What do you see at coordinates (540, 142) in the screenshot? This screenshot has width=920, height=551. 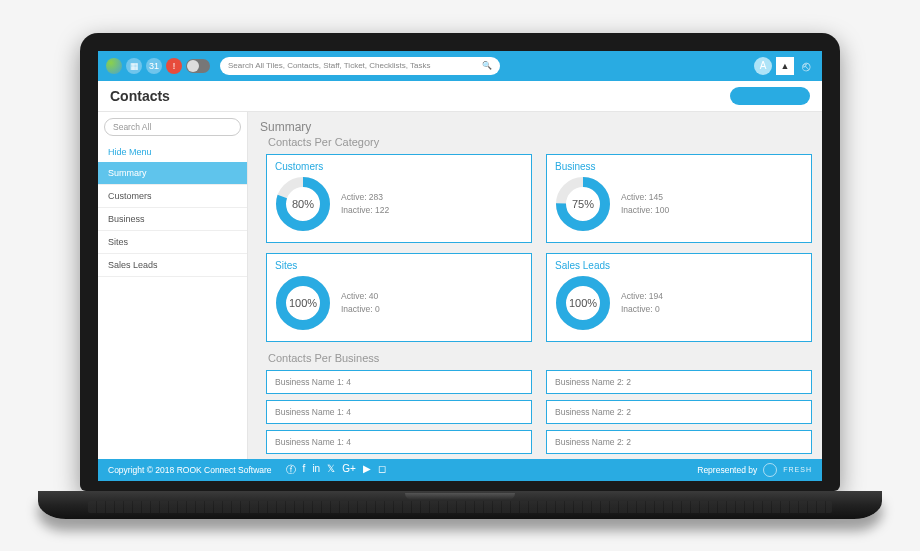 I see `section-contacts-per-category: Contacts Per Category` at bounding box center [540, 142].